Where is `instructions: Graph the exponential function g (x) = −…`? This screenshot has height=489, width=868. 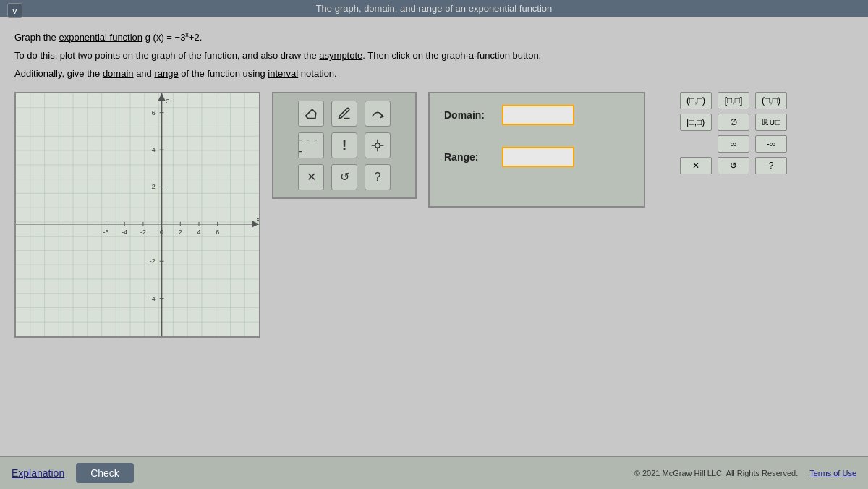 instructions: Graph the exponential function g (x) = −… is located at coordinates (434, 56).